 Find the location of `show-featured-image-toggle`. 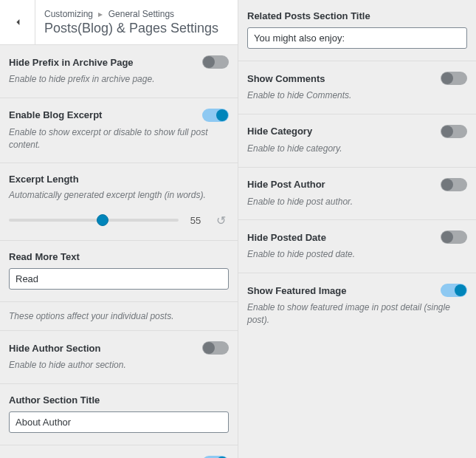

show-featured-image-toggle is located at coordinates (454, 290).